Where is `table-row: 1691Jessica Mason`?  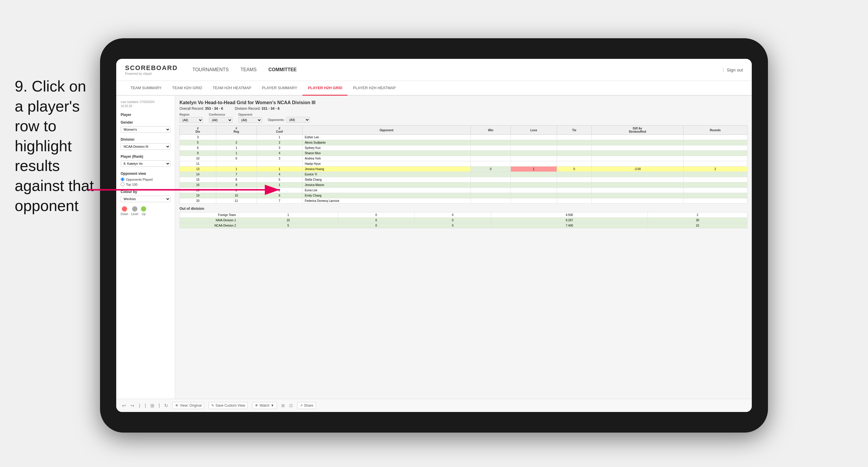 table-row: 1691Jessica Mason is located at coordinates (464, 185).